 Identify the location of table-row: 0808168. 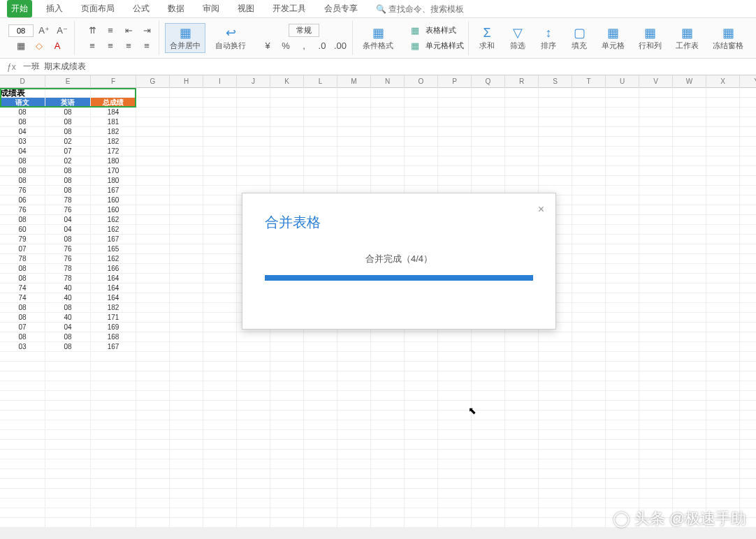
(378, 337).